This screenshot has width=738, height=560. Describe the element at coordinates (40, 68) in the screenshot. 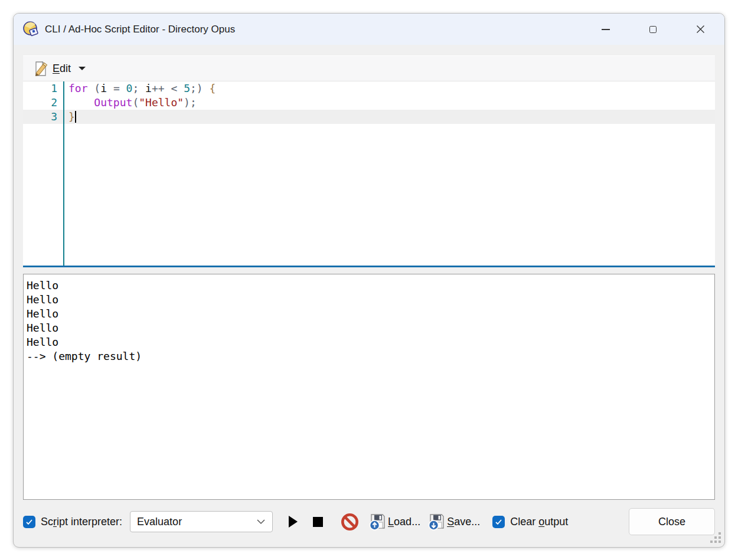

I see `pencil-document-icon` at that location.